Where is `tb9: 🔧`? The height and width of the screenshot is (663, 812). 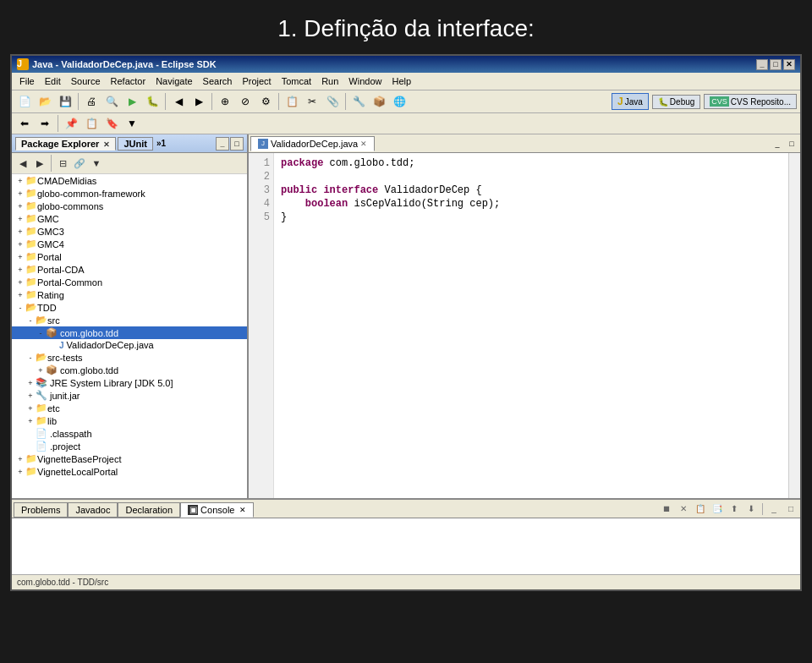 tb9: 🔧 is located at coordinates (359, 101).